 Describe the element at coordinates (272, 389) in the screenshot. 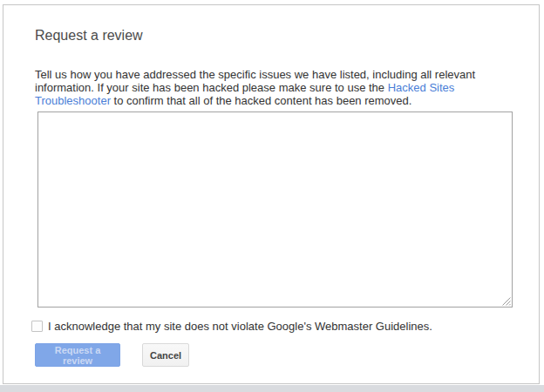

I see `page-bottom-strip` at that location.